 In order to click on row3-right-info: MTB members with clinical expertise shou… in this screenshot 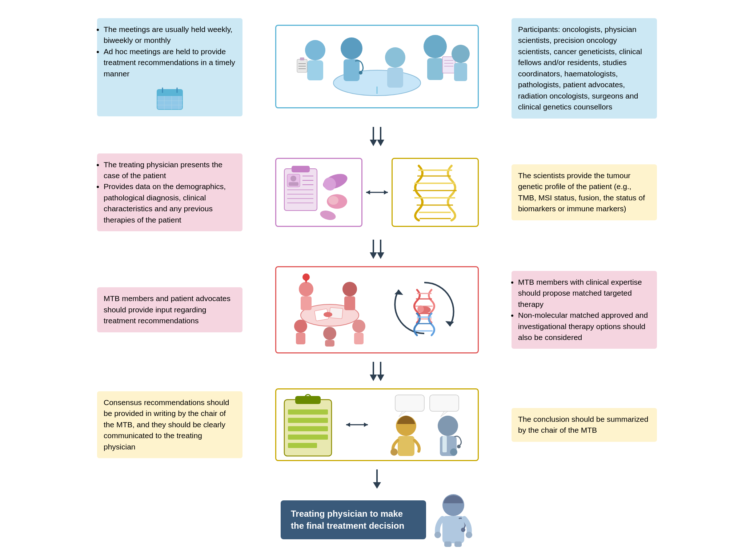, I will do `click(584, 310)`.